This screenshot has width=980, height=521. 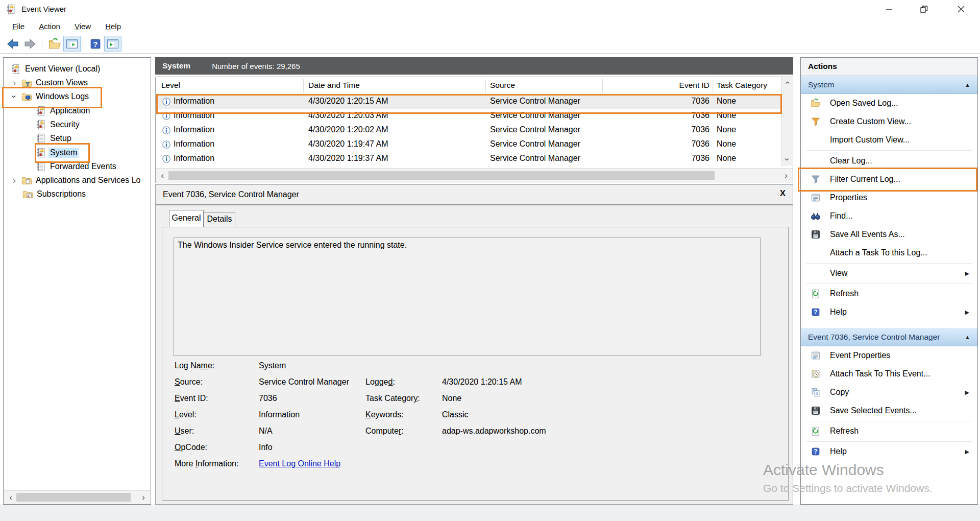 I want to click on action-attach-task-to-event: Attach Task To This Event..., so click(x=889, y=374).